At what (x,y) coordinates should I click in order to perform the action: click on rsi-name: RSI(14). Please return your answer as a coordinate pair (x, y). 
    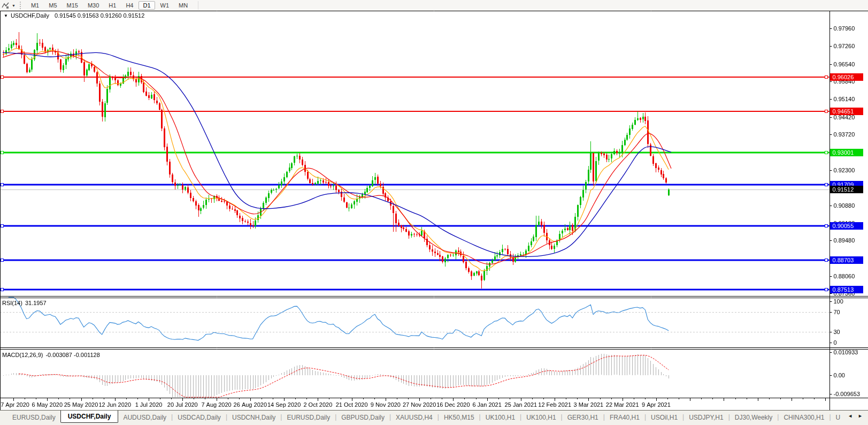
    Looking at the image, I should click on (12, 303).